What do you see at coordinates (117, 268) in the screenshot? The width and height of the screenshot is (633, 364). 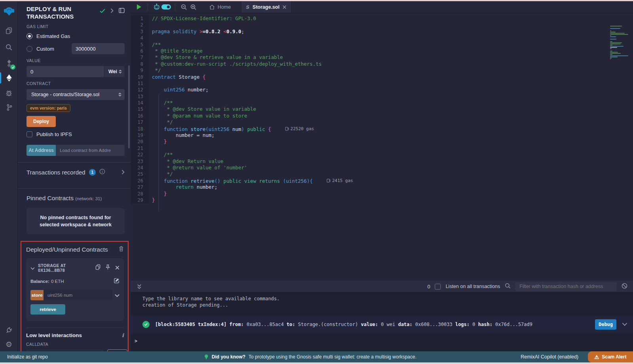 I see `close-icon` at bounding box center [117, 268].